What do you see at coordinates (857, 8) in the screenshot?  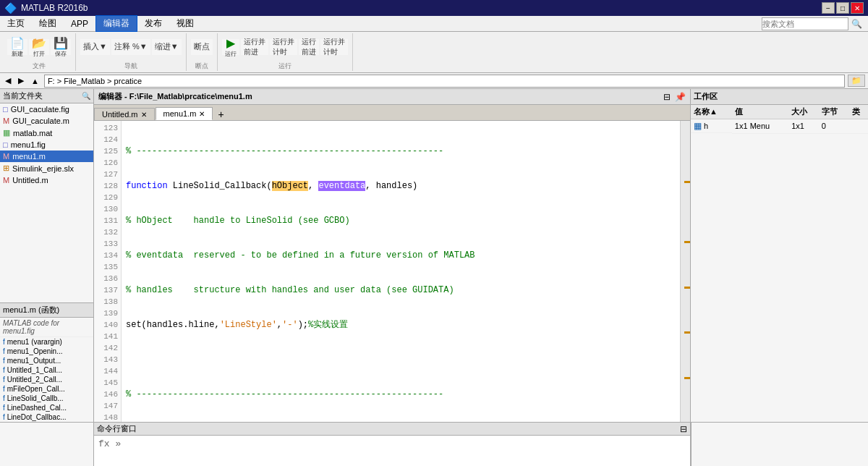 I see `close-button: ✕` at bounding box center [857, 8].